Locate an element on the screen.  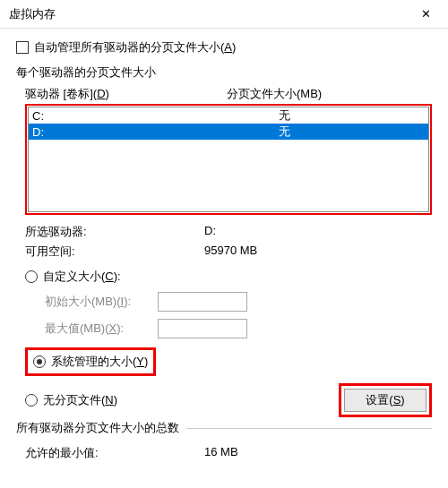
total-label: 所有驱动器分页文件大小的总数 is located at coordinates (101, 428).